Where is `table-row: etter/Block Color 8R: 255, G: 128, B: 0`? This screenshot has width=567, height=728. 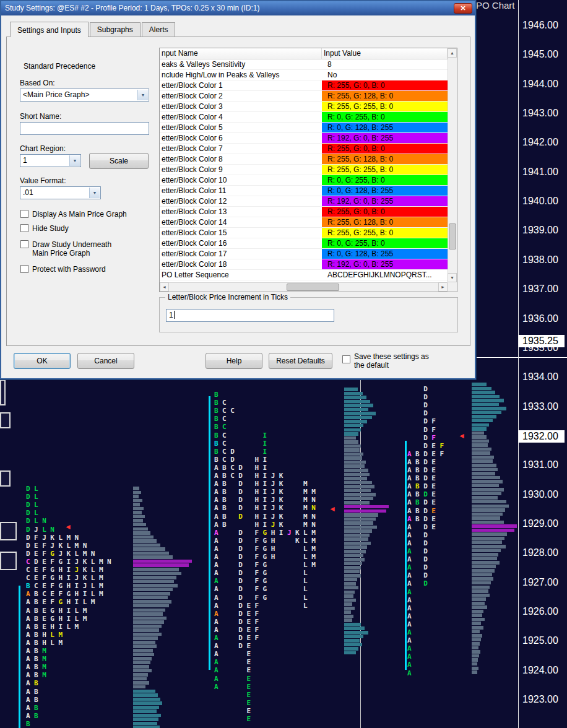 table-row: etter/Block Color 8R: 255, G: 128, B: 0 is located at coordinates (303, 160).